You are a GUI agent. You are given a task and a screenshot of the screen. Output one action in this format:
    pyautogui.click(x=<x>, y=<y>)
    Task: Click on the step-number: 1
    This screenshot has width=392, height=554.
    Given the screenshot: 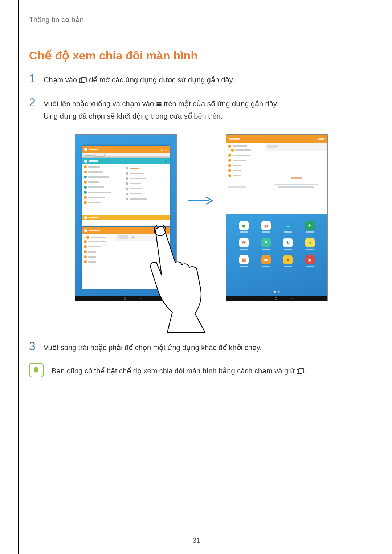 What is the action you would take?
    pyautogui.click(x=36, y=78)
    